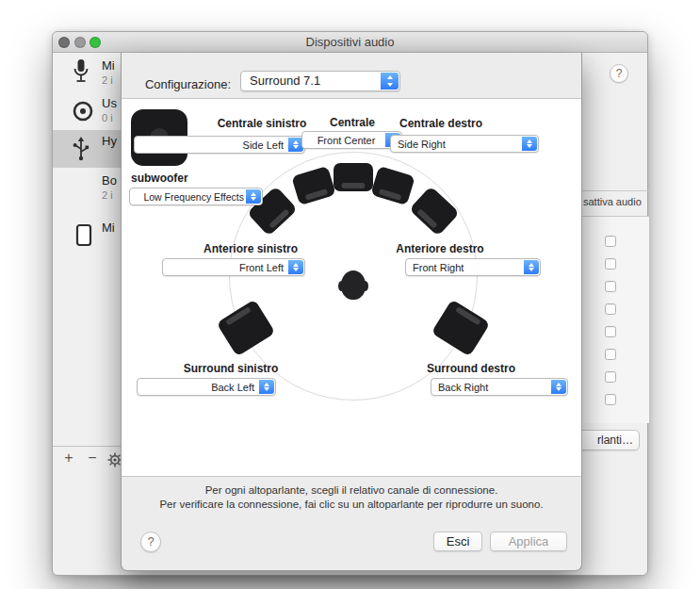 The width and height of the screenshot is (700, 589). I want to click on device-display-icon, so click(84, 237).